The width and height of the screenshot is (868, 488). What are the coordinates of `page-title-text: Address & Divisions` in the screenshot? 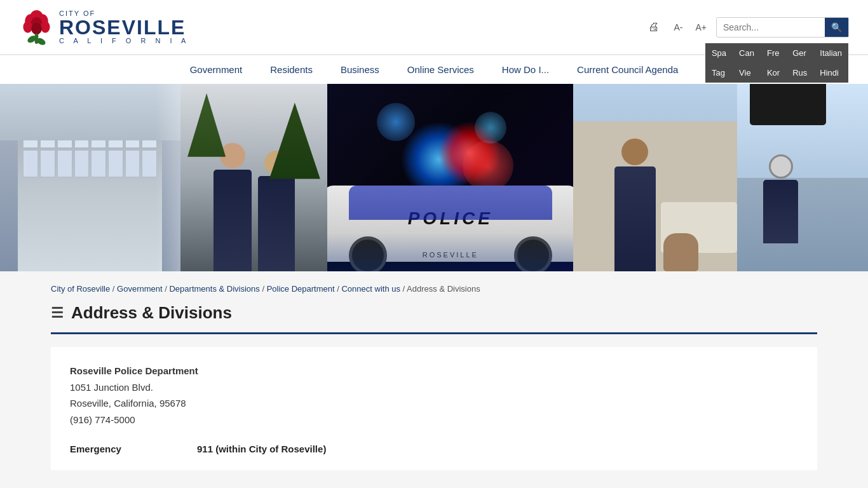 It's located at (151, 313).